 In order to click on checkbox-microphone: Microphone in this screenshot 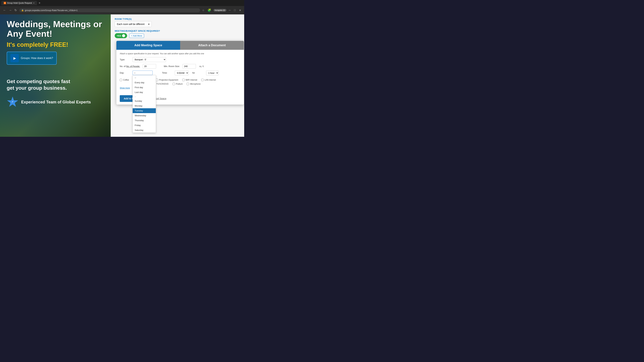, I will do `click(194, 84)`.